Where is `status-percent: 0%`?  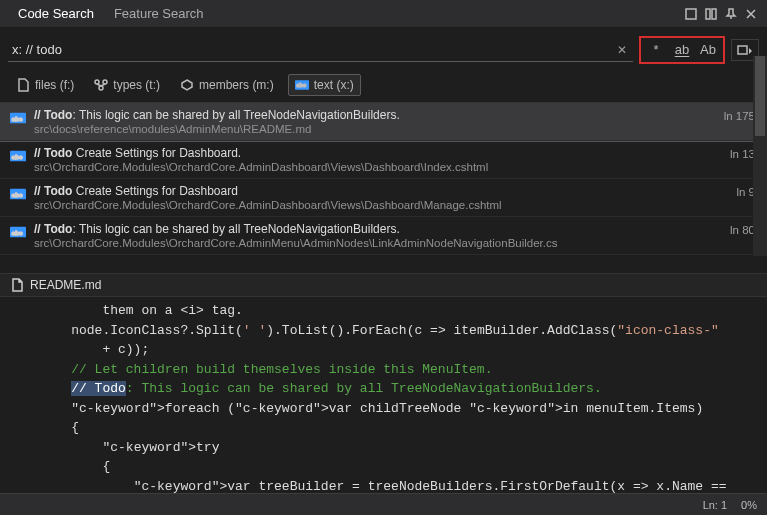
status-percent: 0% is located at coordinates (749, 505).